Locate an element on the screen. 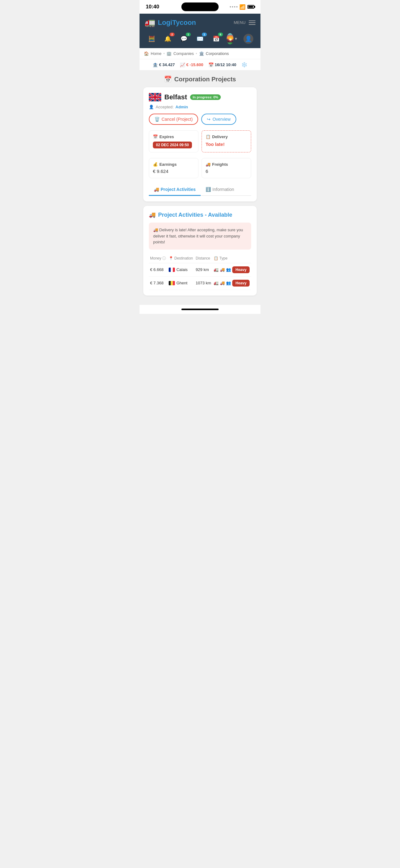  overview-button: ↪ Overview is located at coordinates (219, 119).